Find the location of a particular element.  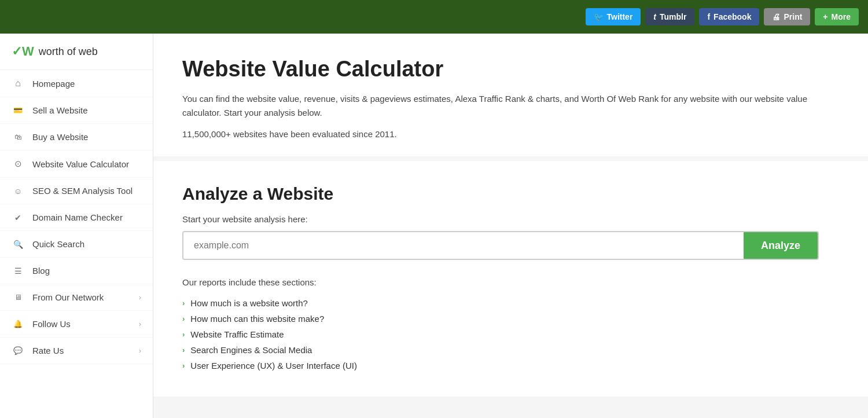

facebook-label: Facebook is located at coordinates (733, 17).